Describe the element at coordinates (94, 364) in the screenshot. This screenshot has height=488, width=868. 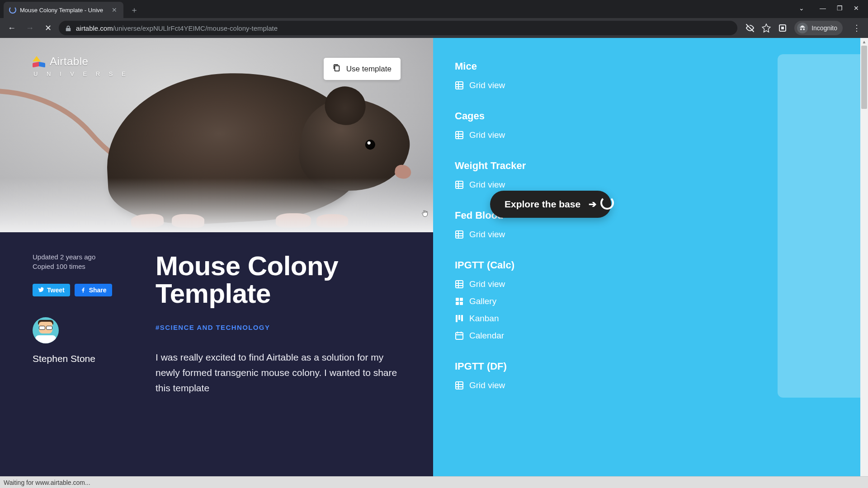
I see `meta-column: Updated 2 years ago Copied 100 times Twe…` at that location.